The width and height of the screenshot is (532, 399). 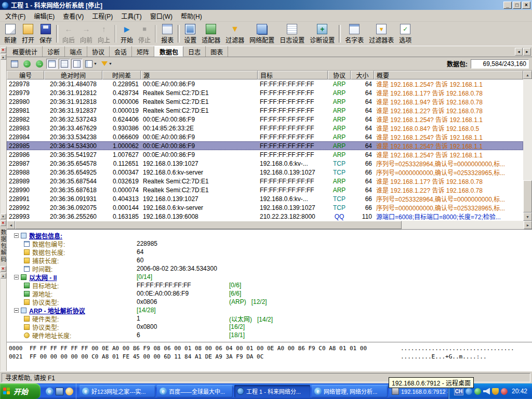 What do you see at coordinates (517, 5) in the screenshot?
I see `maximize-button: □` at bounding box center [517, 5].